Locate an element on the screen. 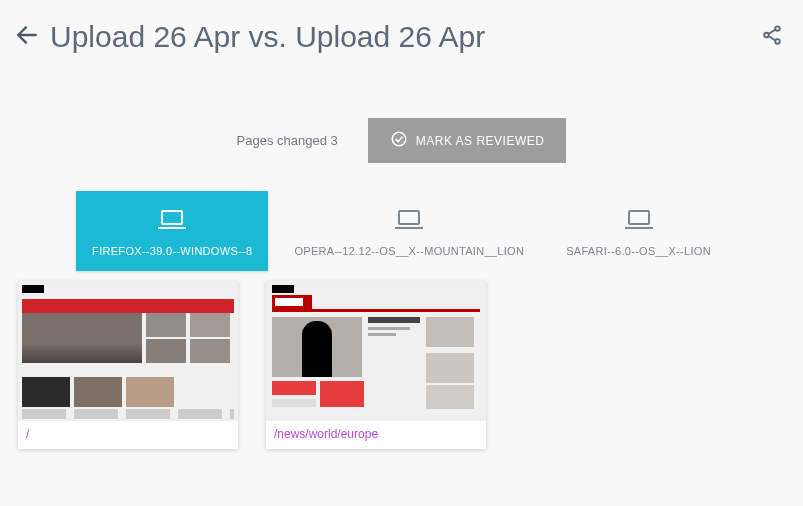 The width and height of the screenshot is (803, 506). back-arrow-icon is located at coordinates (27, 37).